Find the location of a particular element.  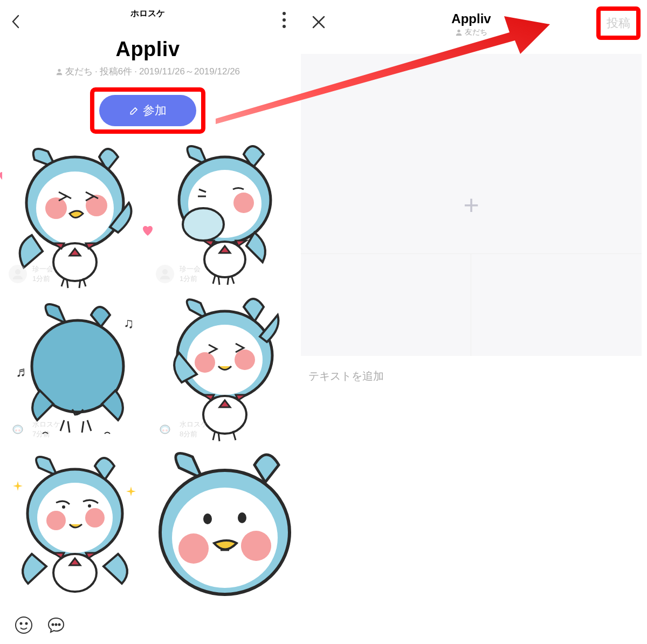

post-button: 投稿 is located at coordinates (618, 23).